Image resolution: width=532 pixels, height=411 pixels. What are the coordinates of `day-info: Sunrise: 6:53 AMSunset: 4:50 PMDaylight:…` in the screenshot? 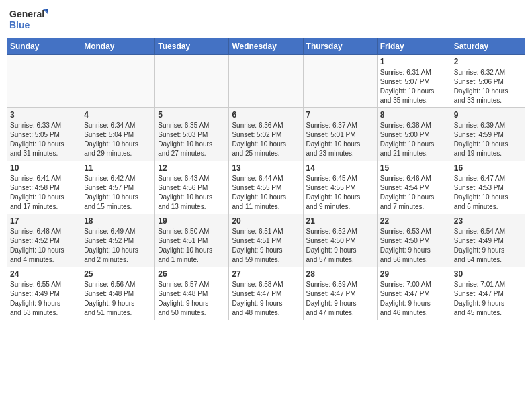 It's located at (414, 246).